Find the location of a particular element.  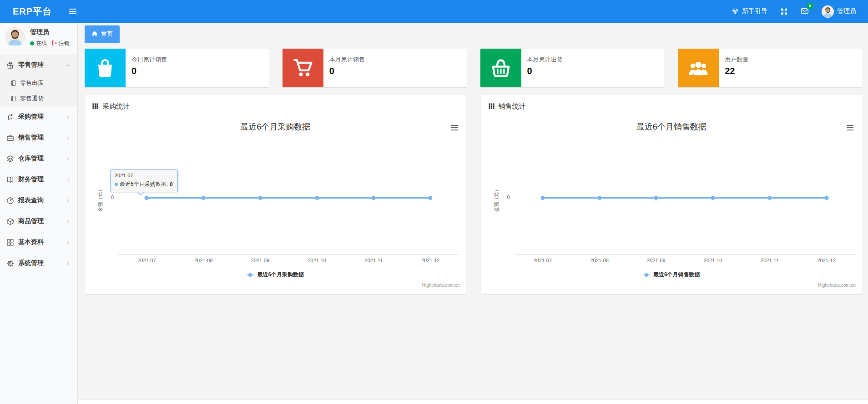

newbie-guide-label: 新手引导 is located at coordinates (755, 11).